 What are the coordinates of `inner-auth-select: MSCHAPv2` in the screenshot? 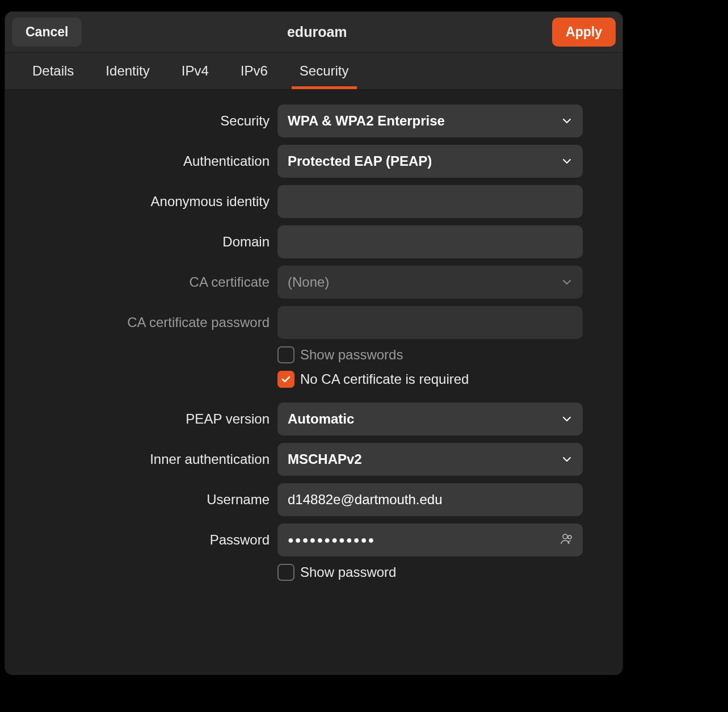 It's located at (430, 459).